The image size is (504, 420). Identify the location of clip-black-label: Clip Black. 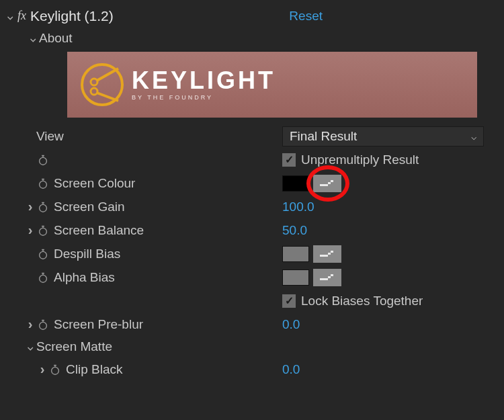
(94, 370).